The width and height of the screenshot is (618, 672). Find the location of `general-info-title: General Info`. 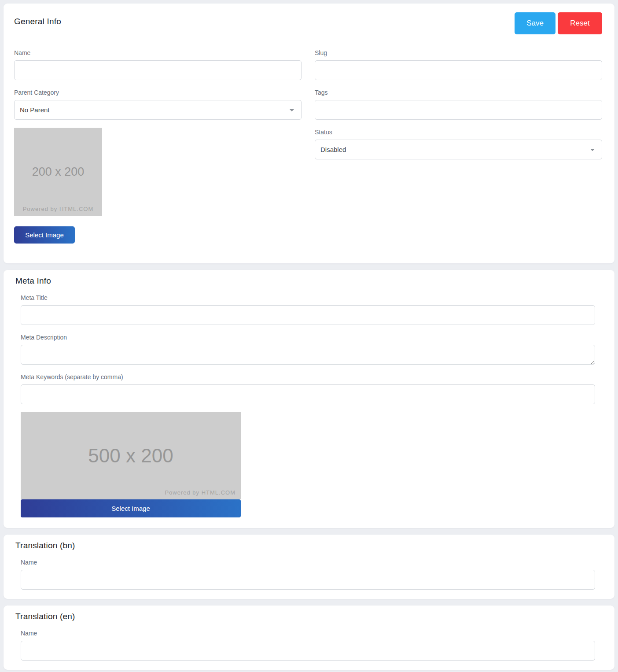

general-info-title: General Info is located at coordinates (38, 19).